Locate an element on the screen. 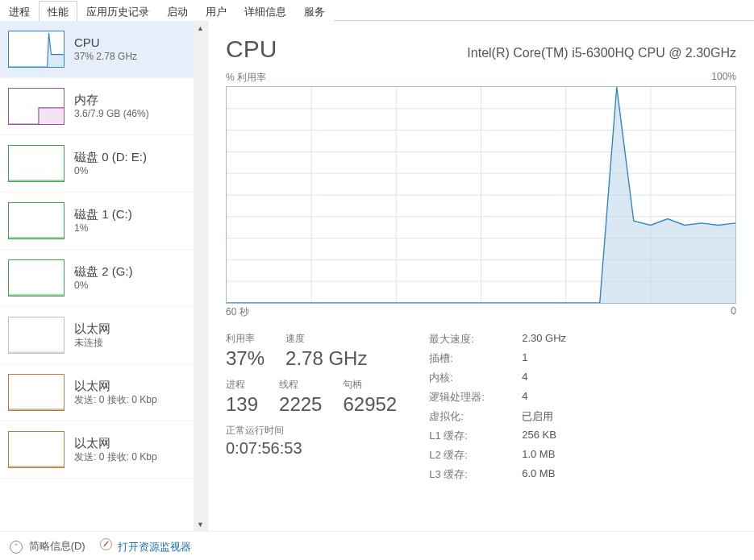  resource-monitor-label: 打开资源监视器 is located at coordinates (155, 546).